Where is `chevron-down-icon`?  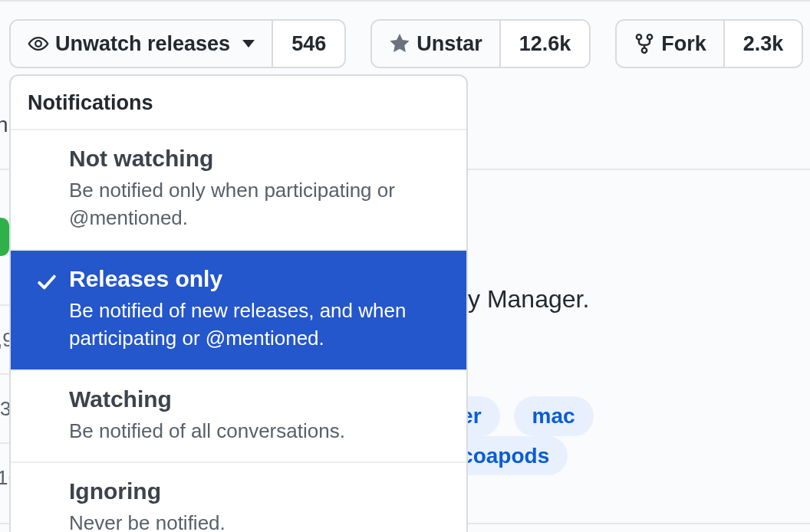
chevron-down-icon is located at coordinates (249, 44).